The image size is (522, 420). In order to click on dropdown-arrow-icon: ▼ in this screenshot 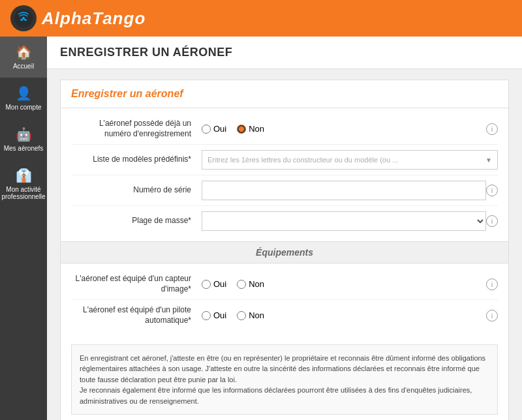, I will do `click(489, 160)`.